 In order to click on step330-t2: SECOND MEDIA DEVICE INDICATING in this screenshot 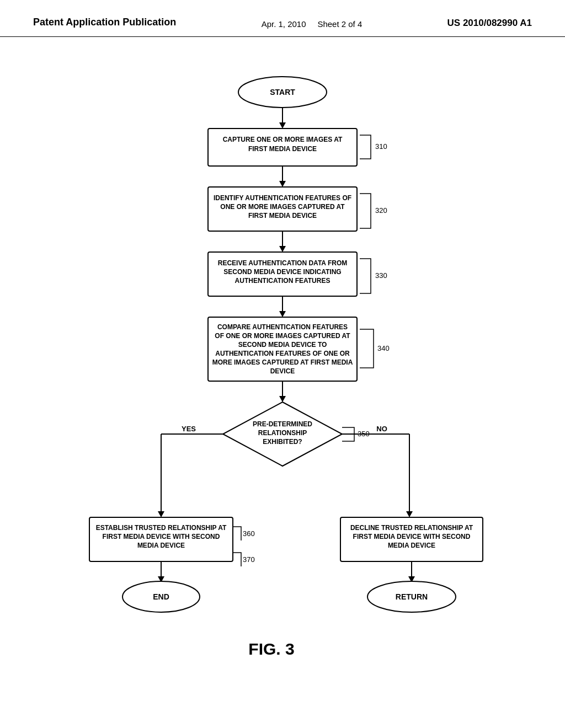, I will do `click(282, 272)`.